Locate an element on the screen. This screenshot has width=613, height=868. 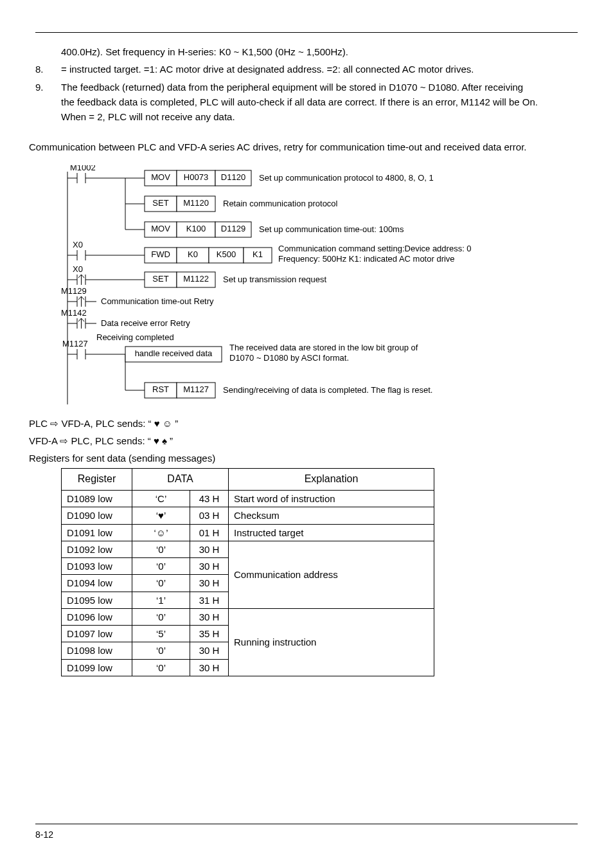
cell-char: ‘☺’ is located at coordinates (161, 532).